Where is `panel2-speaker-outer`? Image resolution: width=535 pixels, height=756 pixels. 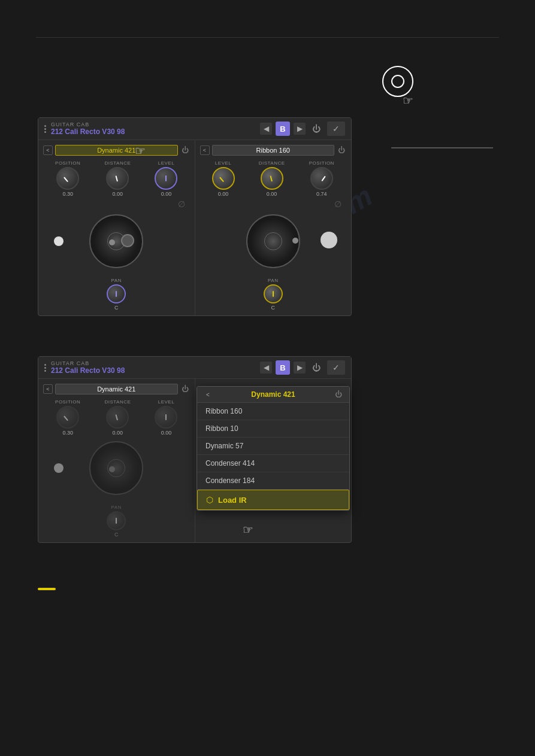
panel2-speaker-outer is located at coordinates (116, 468).